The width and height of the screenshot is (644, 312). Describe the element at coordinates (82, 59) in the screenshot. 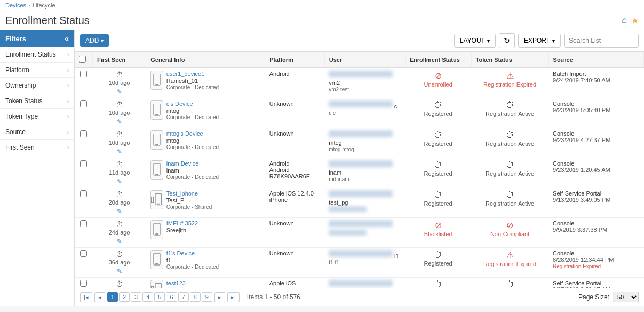

I see `select-all-checkbox` at that location.